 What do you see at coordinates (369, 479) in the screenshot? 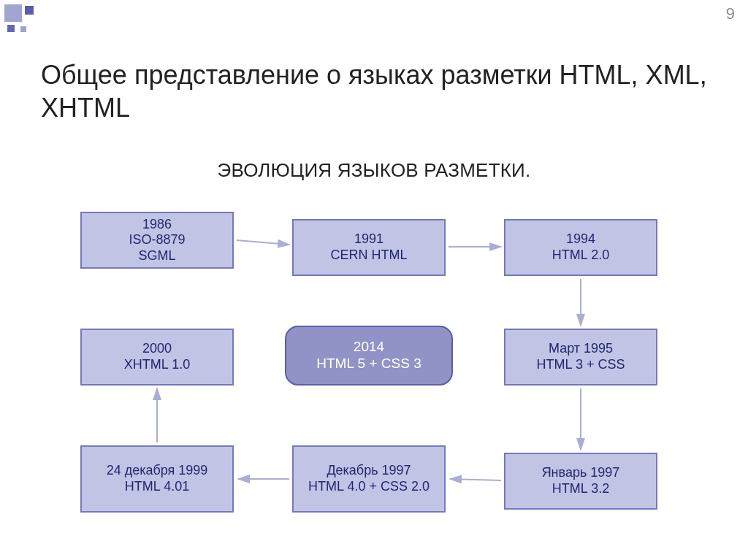
I see `node-html40-css2: Декабрь 1997 HTML 4.0 + CSS 2.0` at bounding box center [369, 479].